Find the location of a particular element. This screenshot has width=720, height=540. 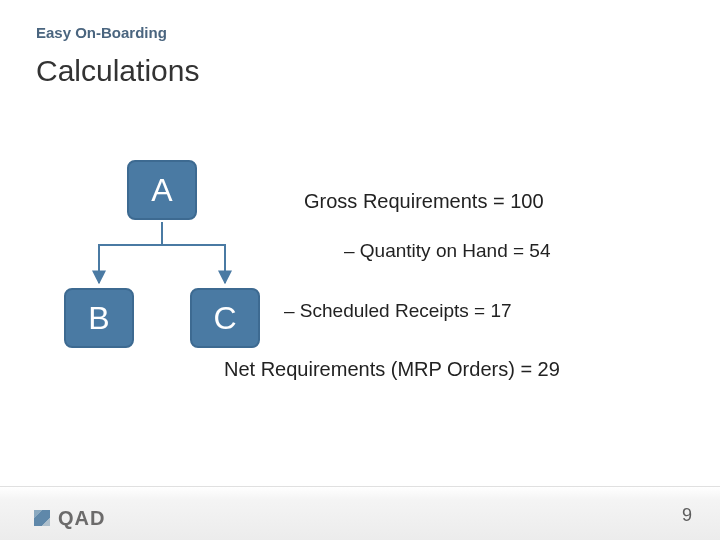

eyebrow: Easy On-Boarding is located at coordinates (102, 32).